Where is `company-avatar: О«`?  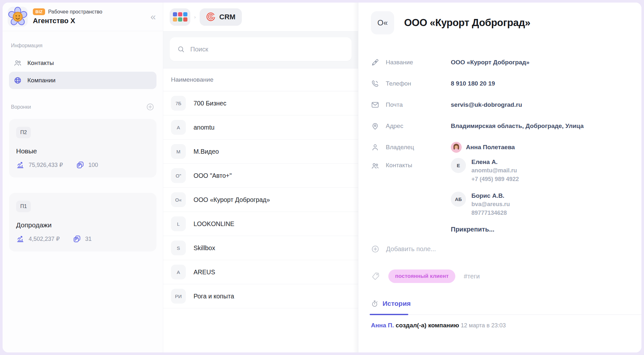
company-avatar: О« is located at coordinates (178, 200).